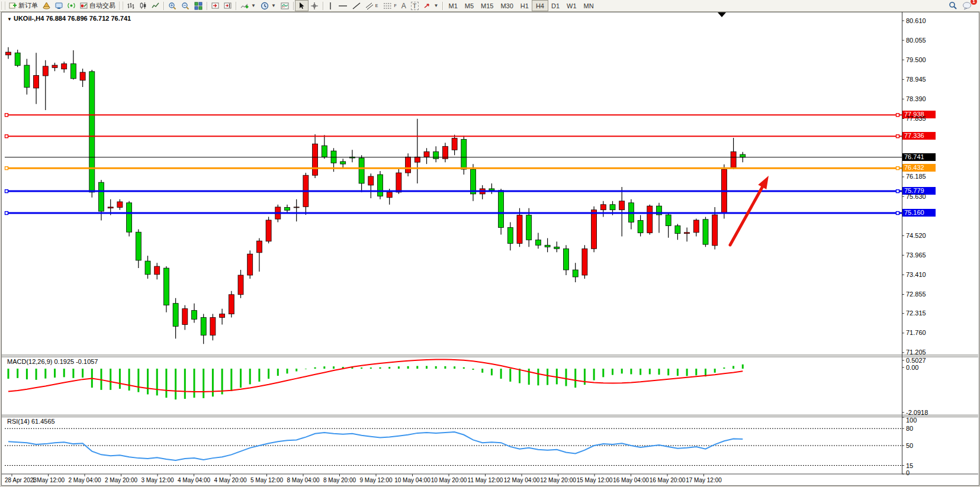 Image resolution: width=980 pixels, height=487 pixels. I want to click on timeframe-m5-button: M5, so click(469, 6).